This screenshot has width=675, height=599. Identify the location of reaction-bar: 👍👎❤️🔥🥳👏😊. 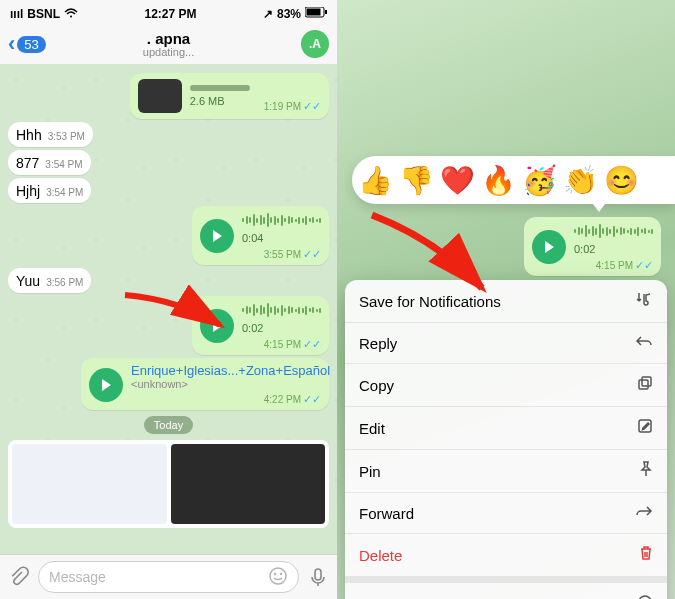
(514, 180).